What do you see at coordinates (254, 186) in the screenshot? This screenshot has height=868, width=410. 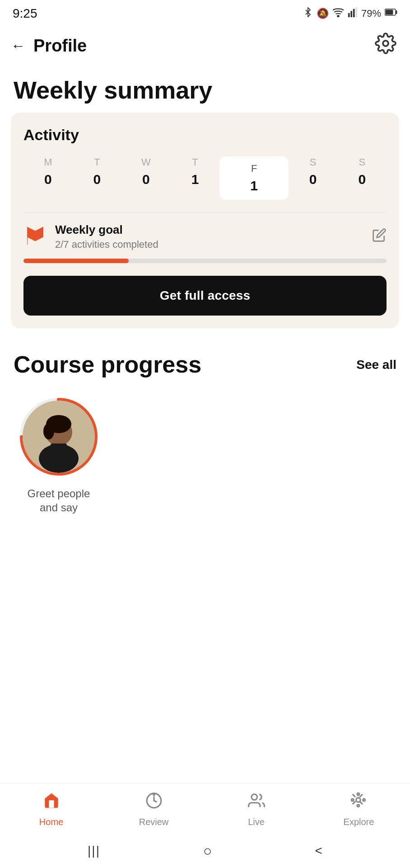 I see `day-count-fri: 1` at bounding box center [254, 186].